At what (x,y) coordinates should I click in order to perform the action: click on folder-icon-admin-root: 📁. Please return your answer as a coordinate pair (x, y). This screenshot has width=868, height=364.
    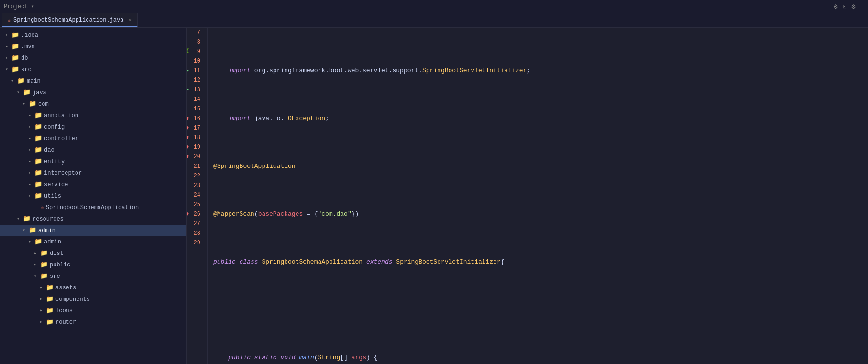
    Looking at the image, I should click on (33, 231).